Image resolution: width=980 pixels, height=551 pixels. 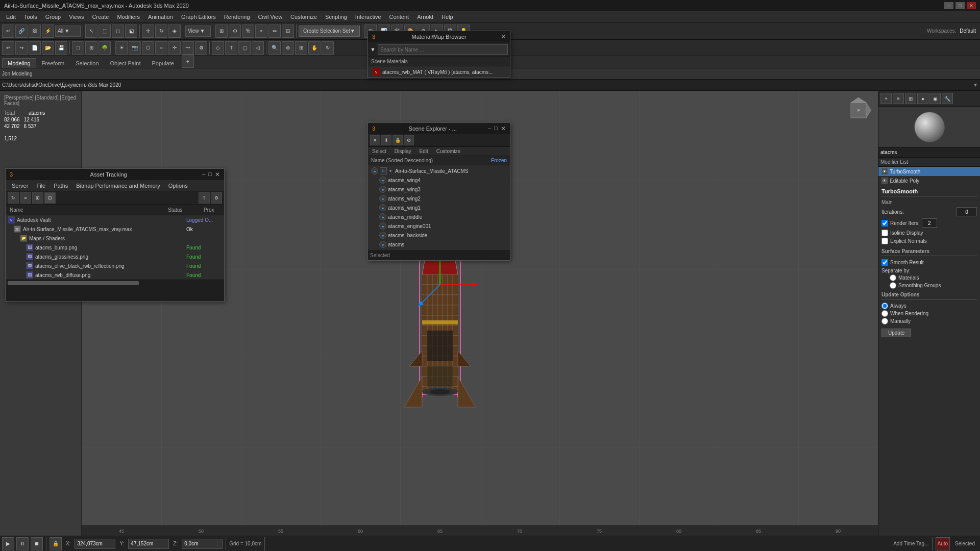 I want to click on top-btn: ⊤, so click(x=231, y=48).